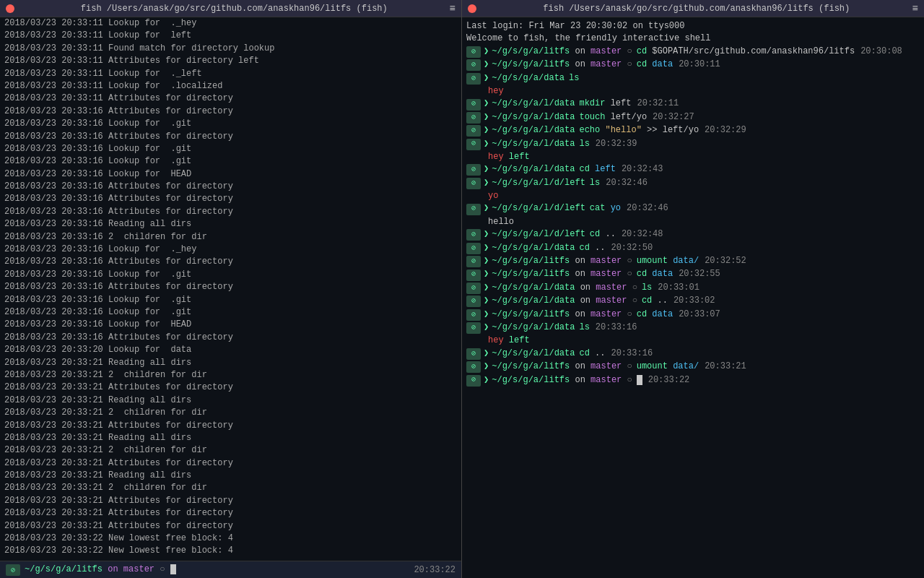 This screenshot has height=578, width=924. What do you see at coordinates (616, 328) in the screenshot?
I see `command-time: 20:33:16` at bounding box center [616, 328].